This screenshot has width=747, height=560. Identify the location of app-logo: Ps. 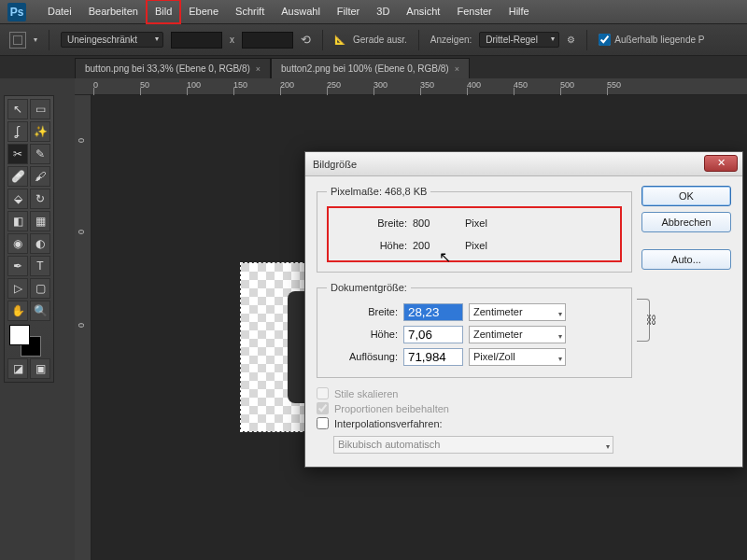
(17, 12).